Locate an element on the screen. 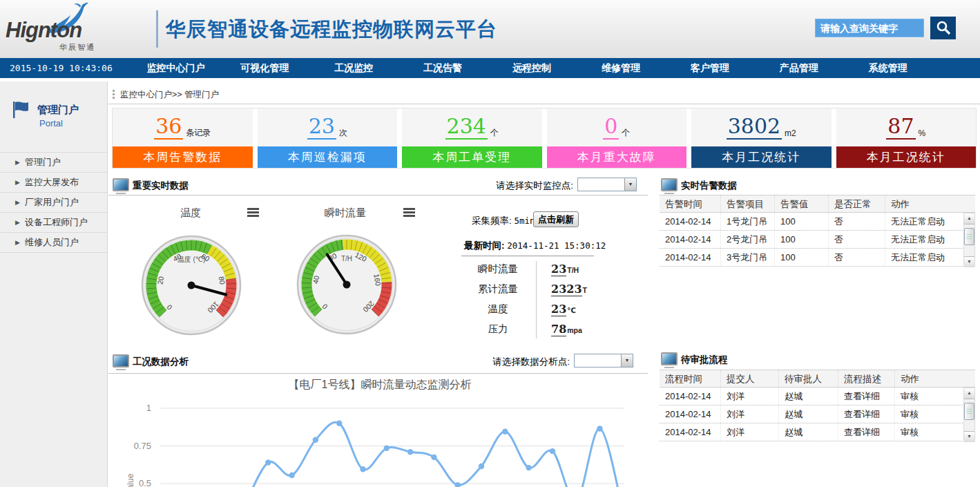 This screenshot has width=980, height=487. alarm-table: 告警时间告警项目告警值是否正常动作2014-02-141号龙门吊100否无法正常… is located at coordinates (818, 231).